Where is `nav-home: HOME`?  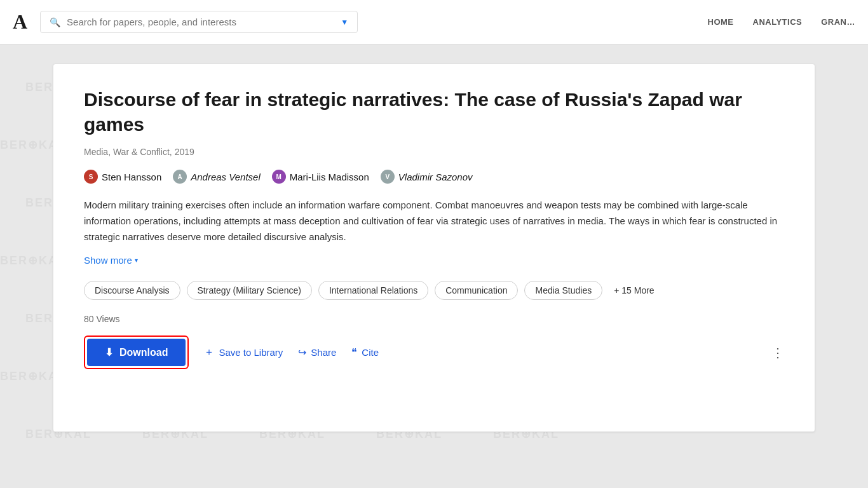 nav-home: HOME is located at coordinates (721, 22).